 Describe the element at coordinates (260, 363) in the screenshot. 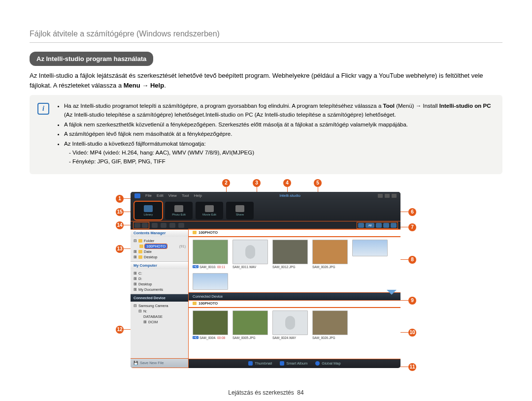

I see `tab-thumbnail: Thumbnail` at that location.